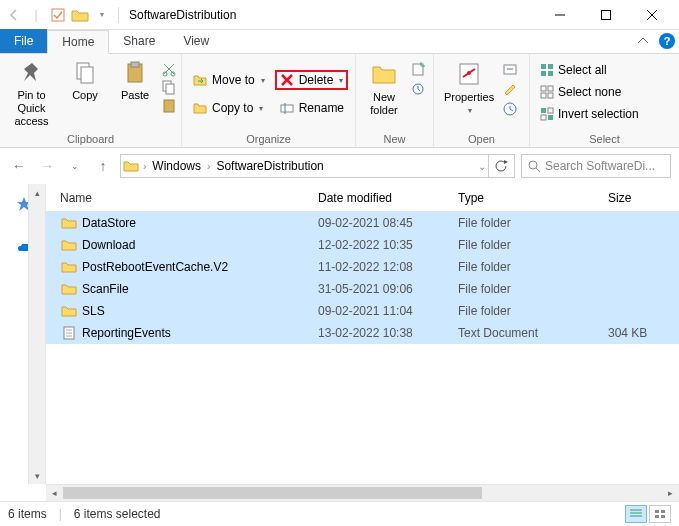 The width and height of the screenshot is (679, 526). What do you see at coordinates (135, 80) in the screenshot?
I see `paste-button: Paste` at bounding box center [135, 80].